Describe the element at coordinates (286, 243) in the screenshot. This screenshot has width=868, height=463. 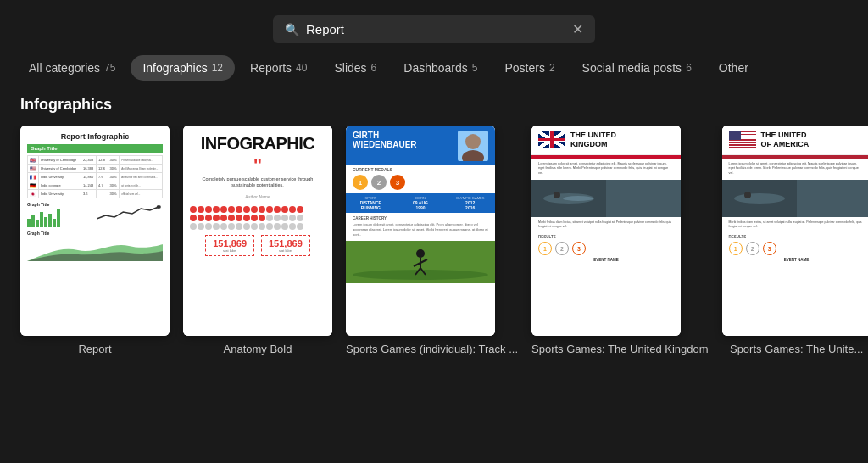
I see `c2-stat2: 151,869` at that location.